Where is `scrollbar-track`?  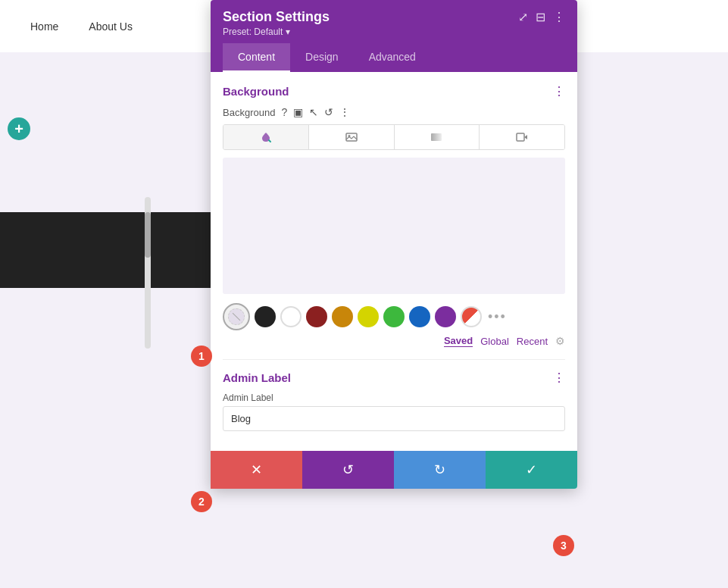
scrollbar-track is located at coordinates (148, 273).